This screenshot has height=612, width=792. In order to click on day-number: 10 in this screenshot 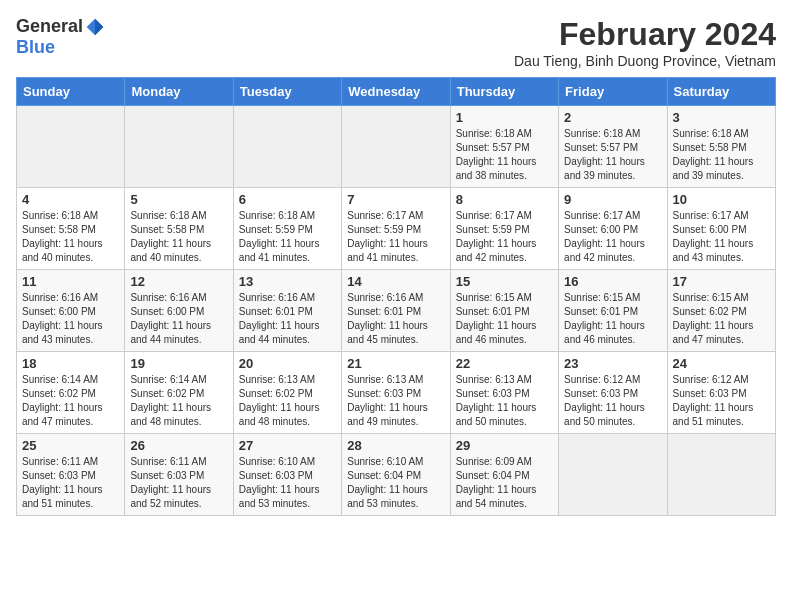, I will do `click(722, 200)`.